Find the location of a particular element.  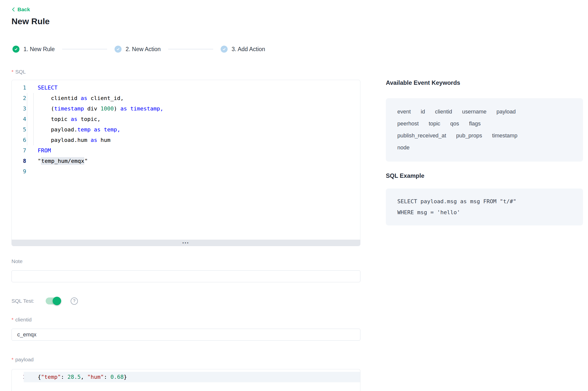

keyword-row: eventidclientidusernamepayload is located at coordinates (484, 112).